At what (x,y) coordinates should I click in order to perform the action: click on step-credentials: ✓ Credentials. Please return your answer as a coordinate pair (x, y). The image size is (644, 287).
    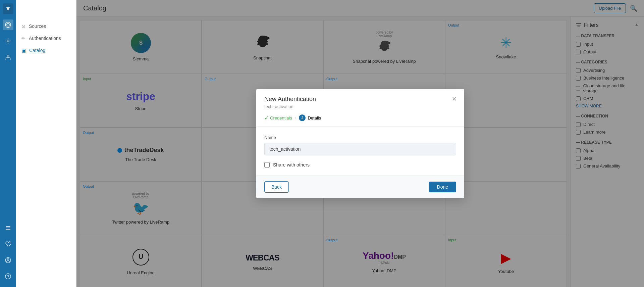
    Looking at the image, I should click on (278, 118).